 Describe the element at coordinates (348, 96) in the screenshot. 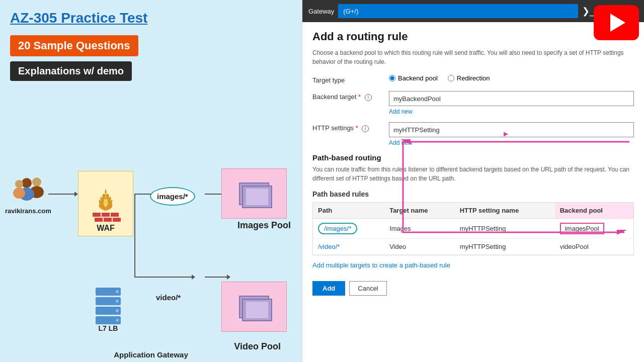

I see `backend-target-label: Backend target * i` at that location.